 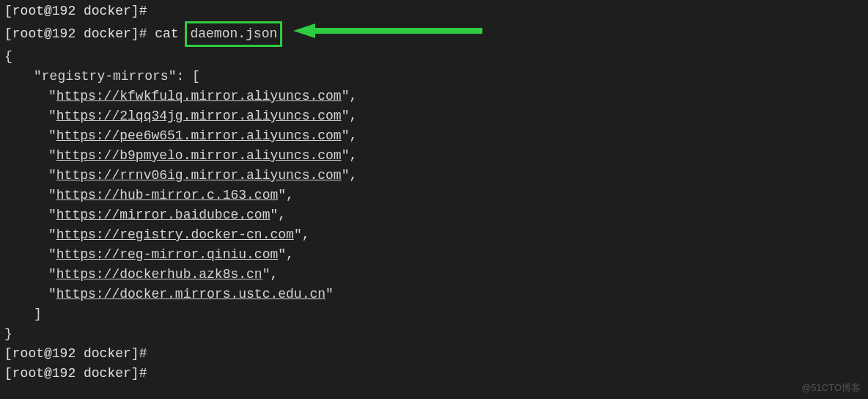 I want to click on mirror-entry: "https://b9pmyelo.mirror.aliyuncs.com",, so click(x=434, y=155).